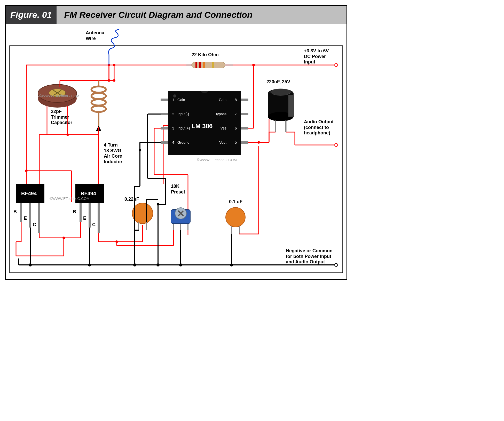  What do you see at coordinates (173, 128) in the screenshot?
I see `svg-text: 3` at bounding box center [173, 128].